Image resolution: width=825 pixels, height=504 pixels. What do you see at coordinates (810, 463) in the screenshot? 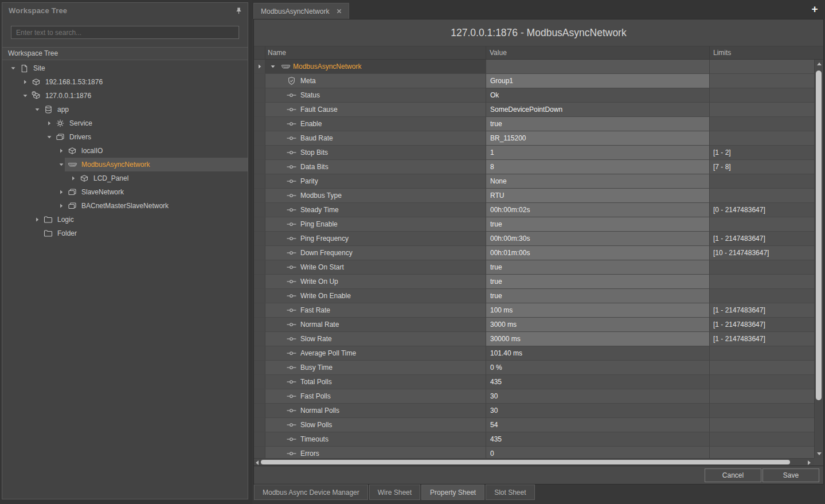
I see `scroll-right-arrow-icon` at bounding box center [810, 463].